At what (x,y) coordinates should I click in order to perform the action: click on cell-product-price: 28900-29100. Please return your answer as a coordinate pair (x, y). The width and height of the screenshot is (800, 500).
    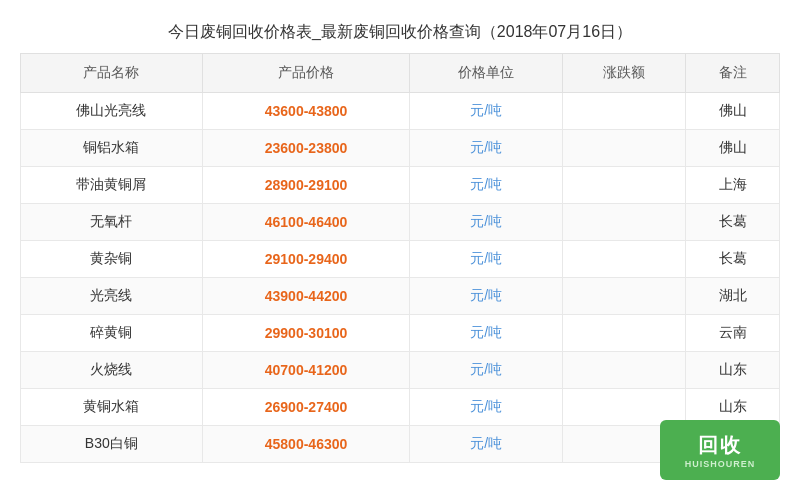
    Looking at the image, I should click on (306, 186).